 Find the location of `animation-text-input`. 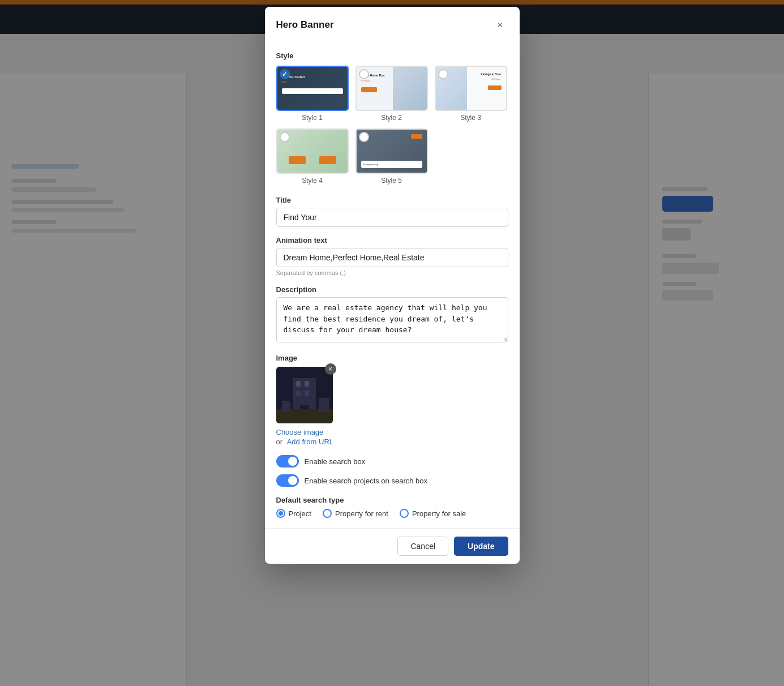

animation-text-input is located at coordinates (392, 258).